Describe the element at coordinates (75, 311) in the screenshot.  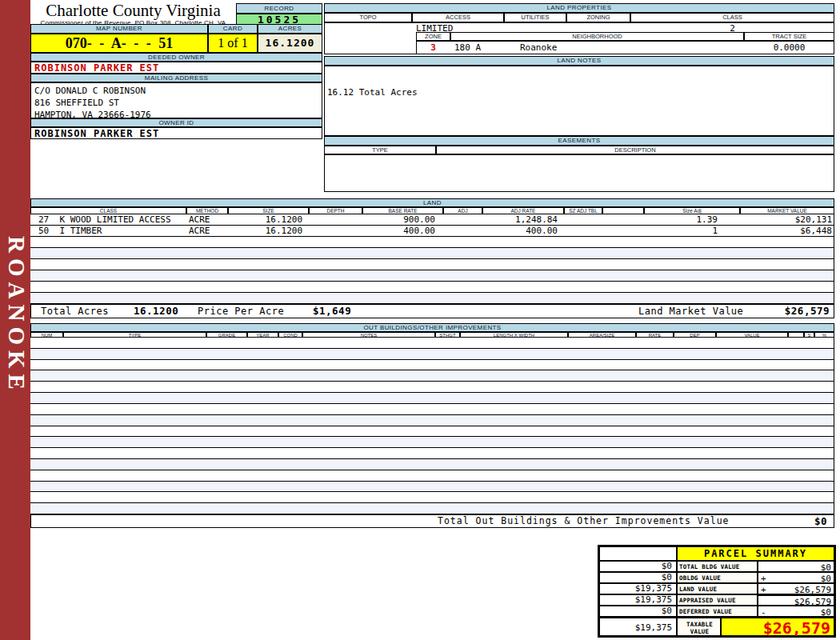
I see `total-acres-label: Total Acres` at that location.